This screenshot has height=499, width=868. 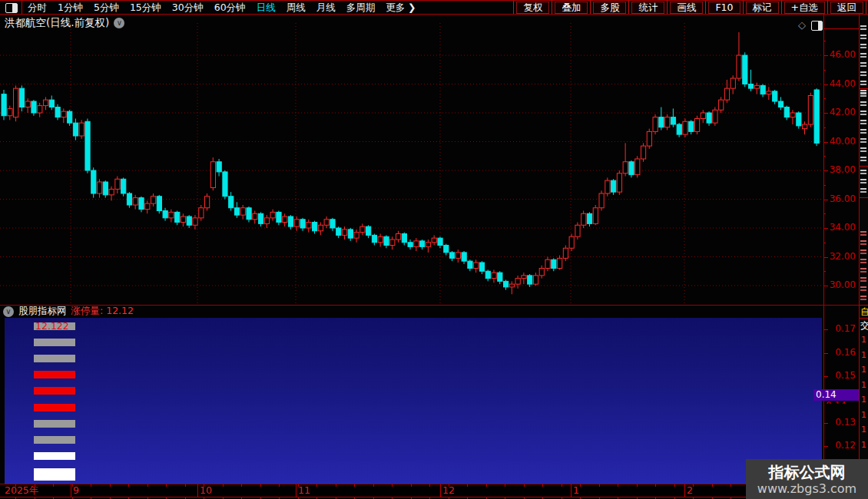 What do you see at coordinates (65, 23) in the screenshot?
I see `chart-title-row: 洪都航空(日线.前复权) ∨` at bounding box center [65, 23].